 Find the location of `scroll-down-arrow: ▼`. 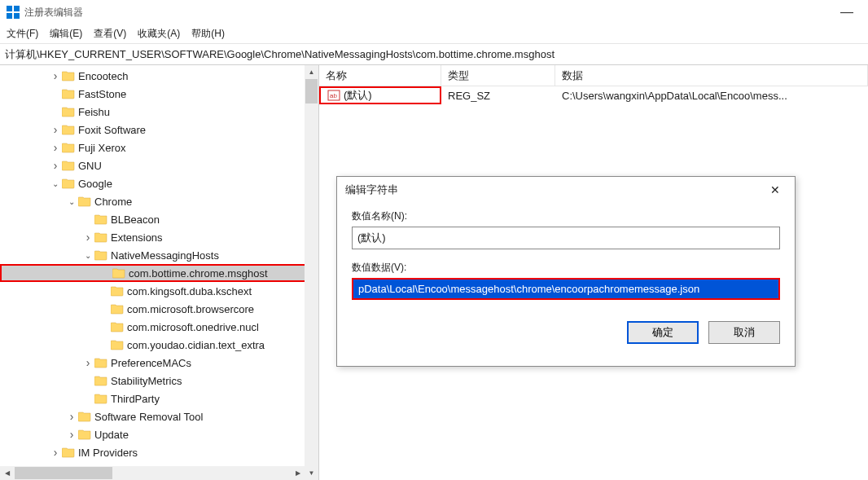

scroll-down-arrow: ▼ is located at coordinates (311, 473).